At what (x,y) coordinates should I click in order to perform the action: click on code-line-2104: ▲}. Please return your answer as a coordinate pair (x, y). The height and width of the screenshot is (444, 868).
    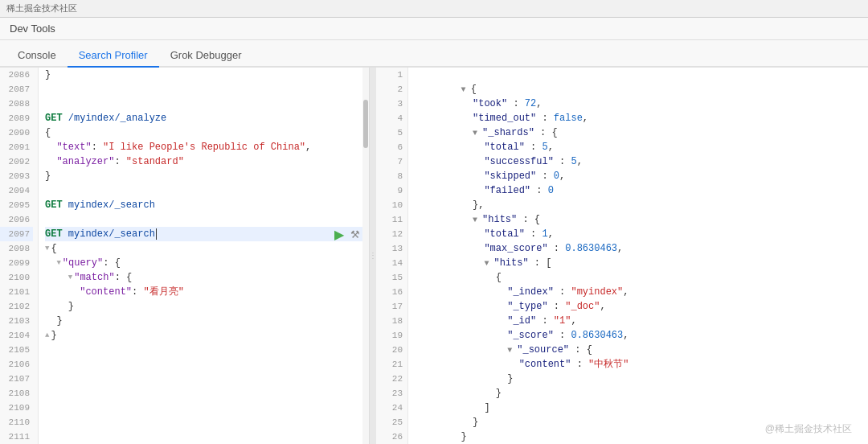
    Looking at the image, I should click on (207, 335).